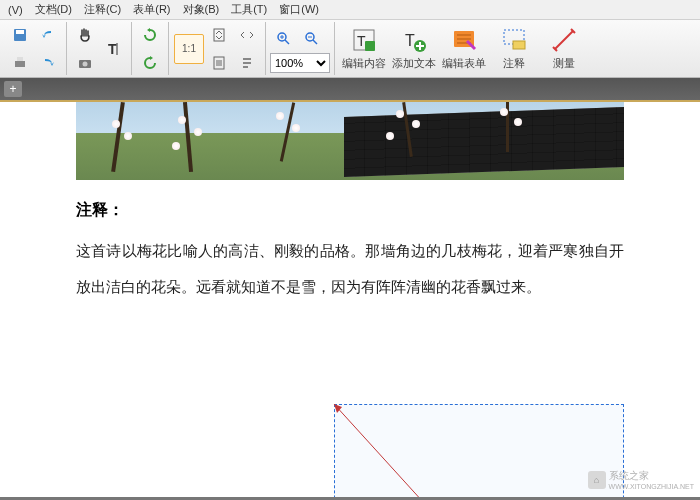  Describe the element at coordinates (479, 452) in the screenshot. I see `annotation-selection-box` at that location.